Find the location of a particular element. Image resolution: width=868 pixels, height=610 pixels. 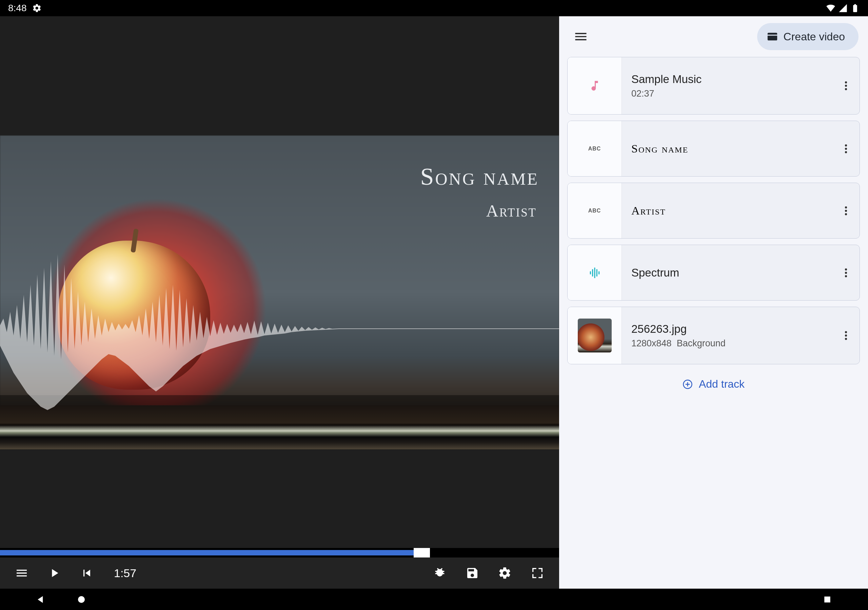

track-image-info: 1280x848 Background is located at coordinates (727, 344).